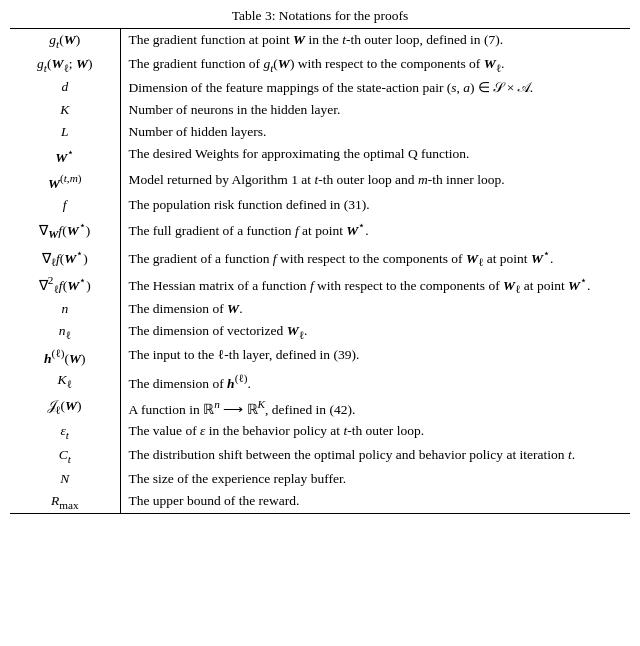  I want to click on symbol-cell: ∇2ℓf(W⋆), so click(65, 284).